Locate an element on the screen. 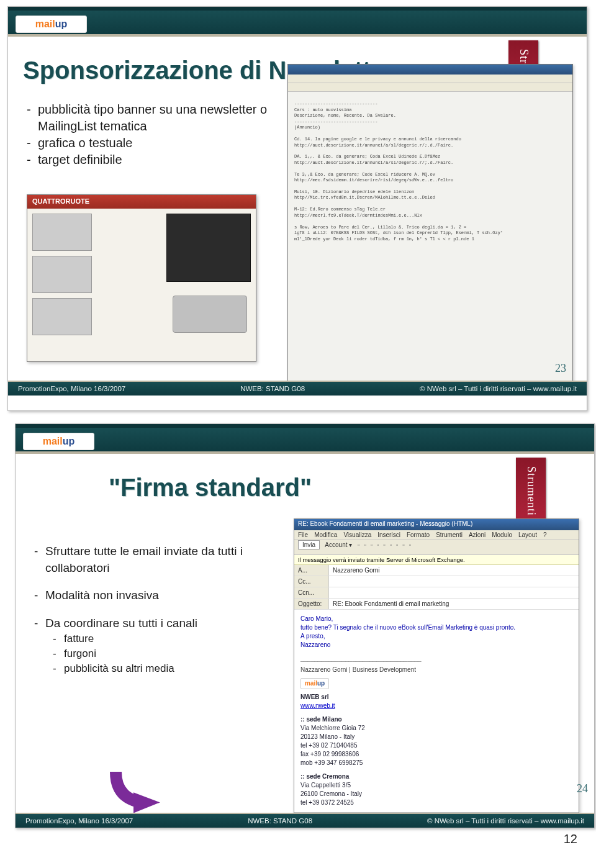  sub-1: fatture is located at coordinates (79, 639).